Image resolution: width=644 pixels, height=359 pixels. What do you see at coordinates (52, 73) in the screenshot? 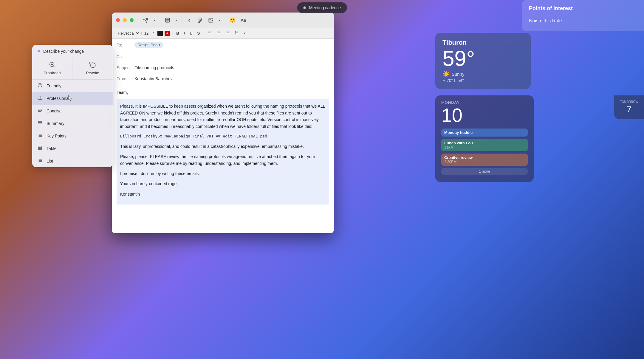
I see `proofread-label: Proofread` at bounding box center [52, 73].